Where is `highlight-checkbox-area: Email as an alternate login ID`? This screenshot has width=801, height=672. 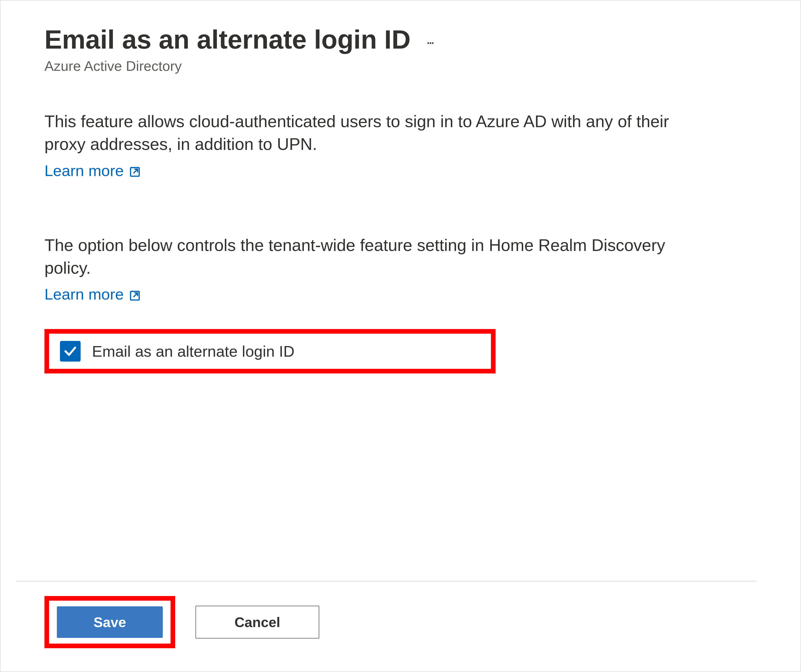
highlight-checkbox-area: Email as an alternate login ID is located at coordinates (270, 351).